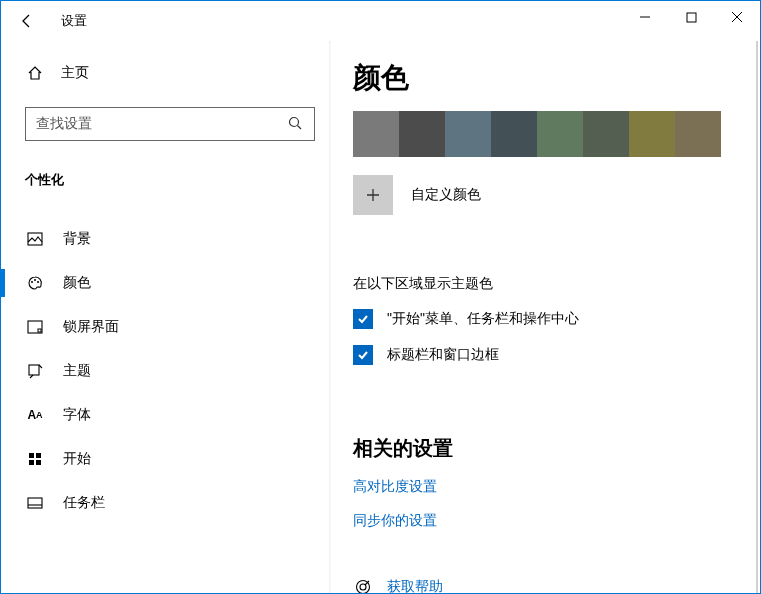 This screenshot has width=761, height=594. Describe the element at coordinates (161, 503) in the screenshot. I see `nav-item-taskbar: 任务栏` at that location.